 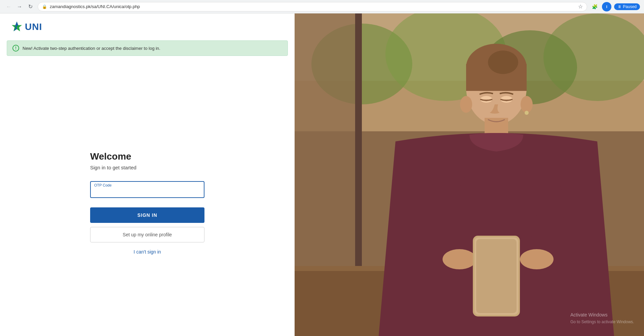 I want to click on logo-area: UNI, so click(x=147, y=27).